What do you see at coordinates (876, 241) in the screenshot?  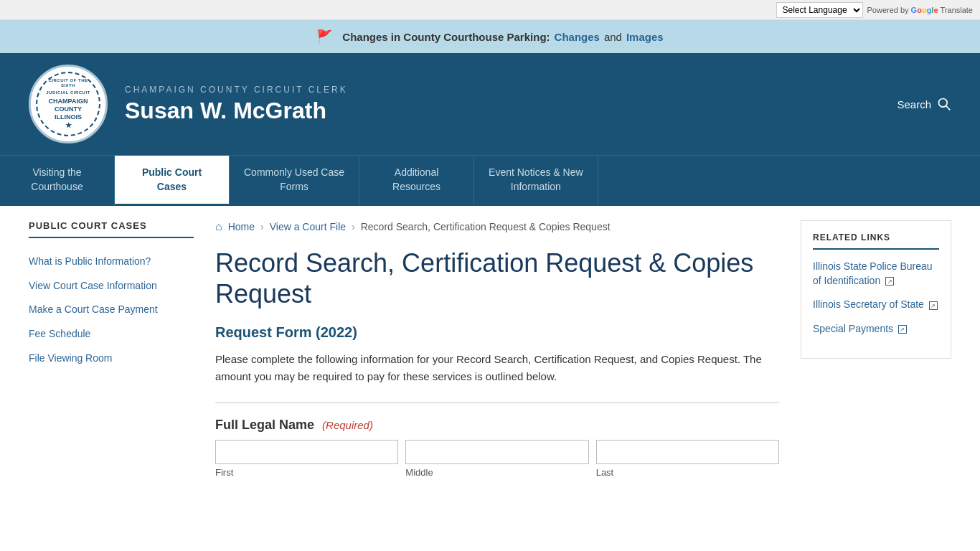 I see `related-links-title: RELATED LINKS` at bounding box center [876, 241].